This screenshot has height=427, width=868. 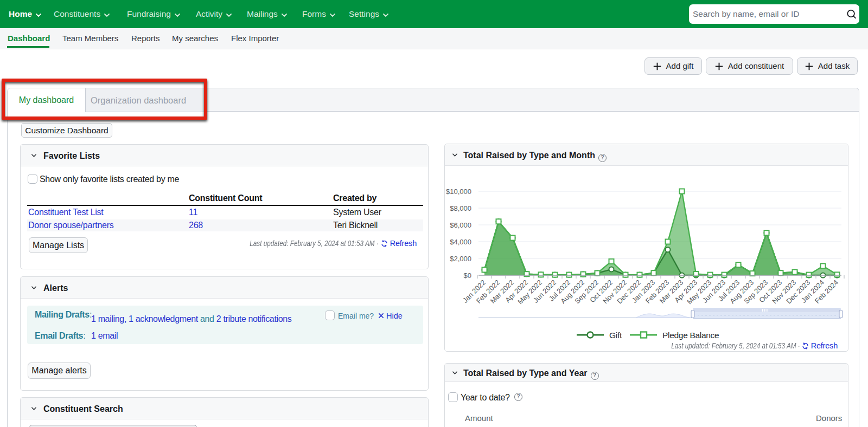 I want to click on svg-text: $8,000, so click(x=461, y=208).